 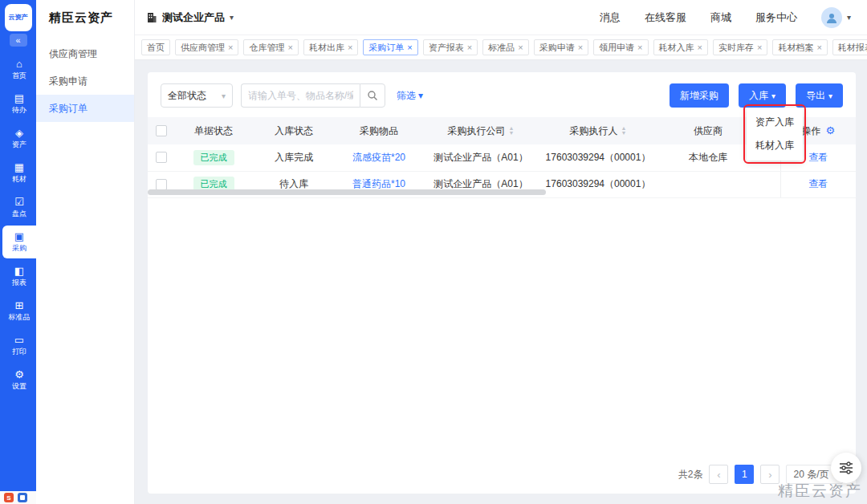 What do you see at coordinates (19, 173) in the screenshot?
I see `rail-item-consumables: ▦ 耗材` at bounding box center [19, 173].